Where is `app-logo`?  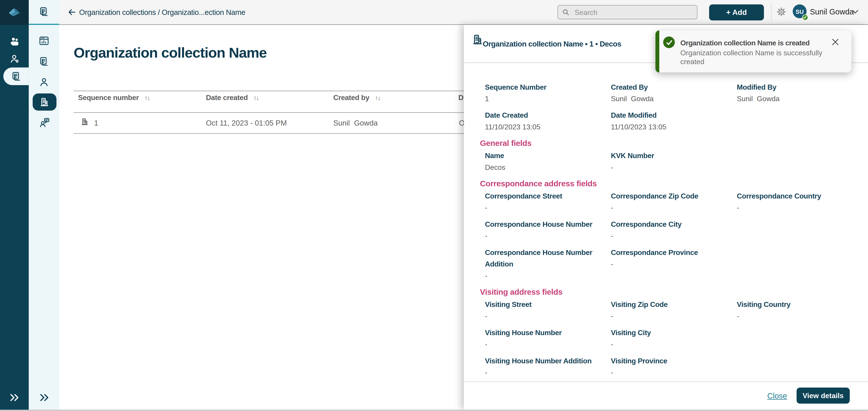 app-logo is located at coordinates (14, 12).